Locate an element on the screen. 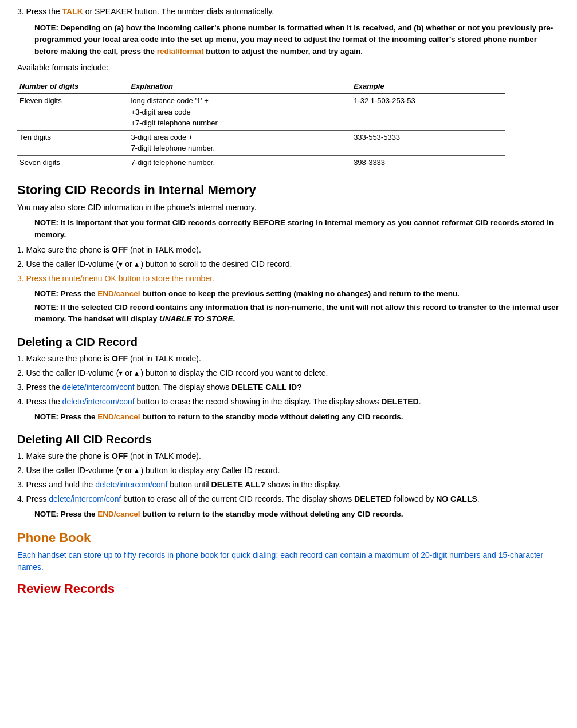  intro-step3: 3. Press the TALK or SPEAKER button. The… is located at coordinates (289, 11).